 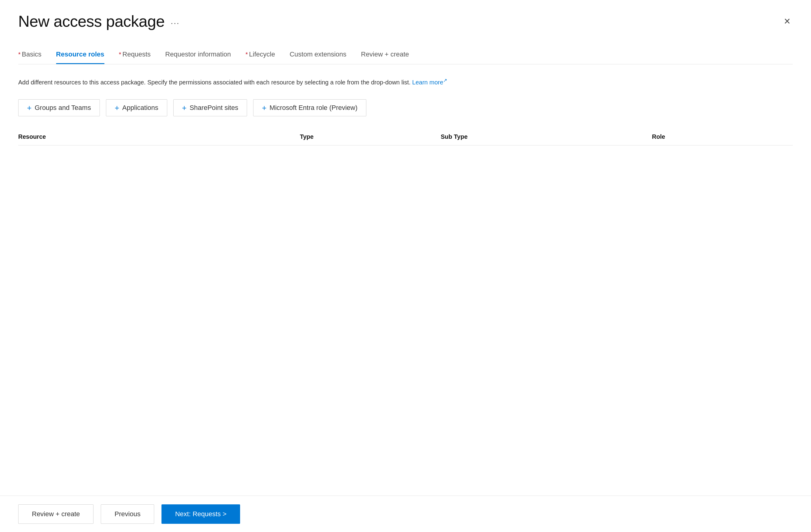 What do you see at coordinates (445, 80) in the screenshot?
I see `external-link-icon: ↗` at bounding box center [445, 80].